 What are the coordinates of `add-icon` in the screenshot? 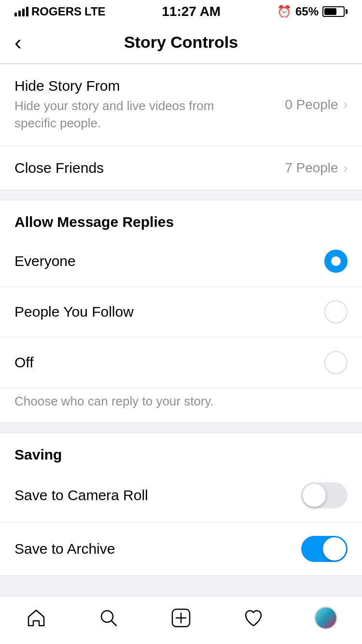 It's located at (181, 618).